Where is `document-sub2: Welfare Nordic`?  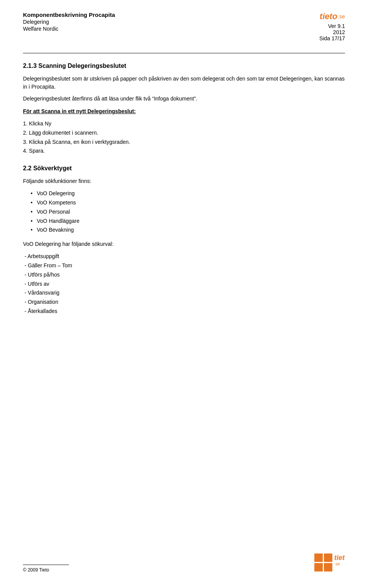 document-sub2: Welfare Nordic is located at coordinates (69, 29).